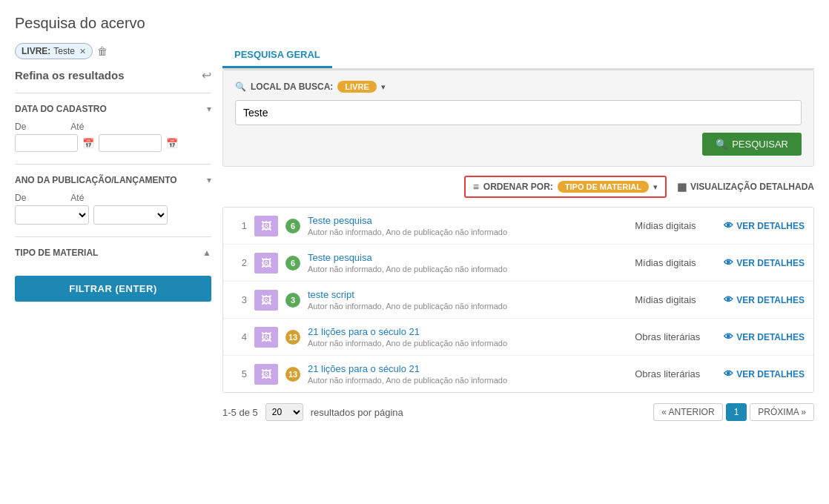 The width and height of the screenshot is (829, 504). I want to click on refina-title: Refina os resultados, so click(70, 76).